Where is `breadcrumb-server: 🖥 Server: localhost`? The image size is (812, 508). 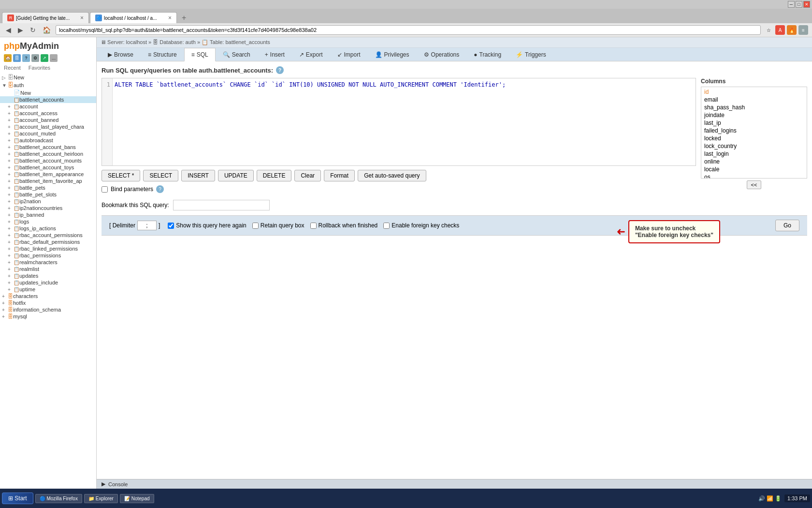
breadcrumb-server: 🖥 Server: localhost is located at coordinates (124, 42).